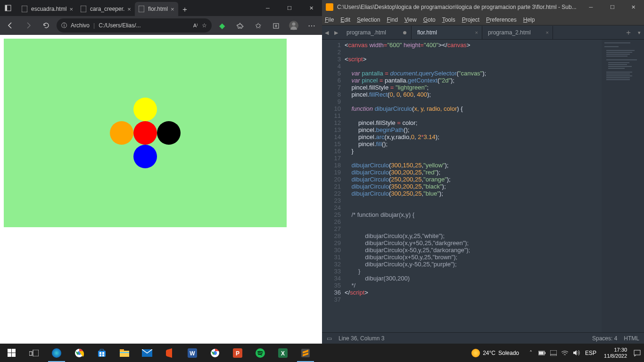 This screenshot has height=362, width=644. What do you see at coordinates (283, 353) in the screenshot?
I see `taskbar-app-excel: X` at bounding box center [283, 353].